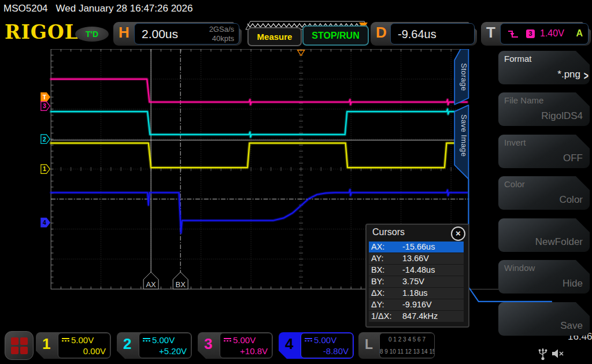 The width and height of the screenshot is (592, 364). I want to click on trigger-level-value: 1.40V, so click(552, 34).